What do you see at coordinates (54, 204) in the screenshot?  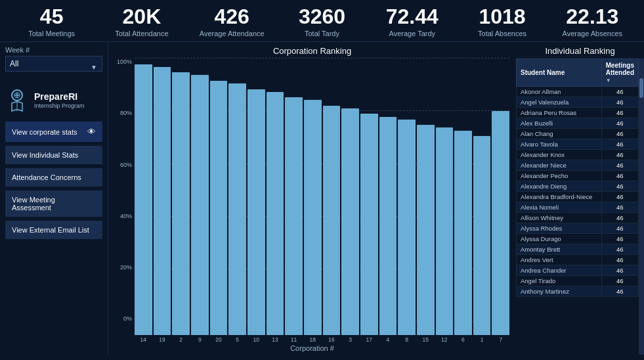 I see `nav-btn-label-3: View Meeting Assessment` at bounding box center [54, 204].